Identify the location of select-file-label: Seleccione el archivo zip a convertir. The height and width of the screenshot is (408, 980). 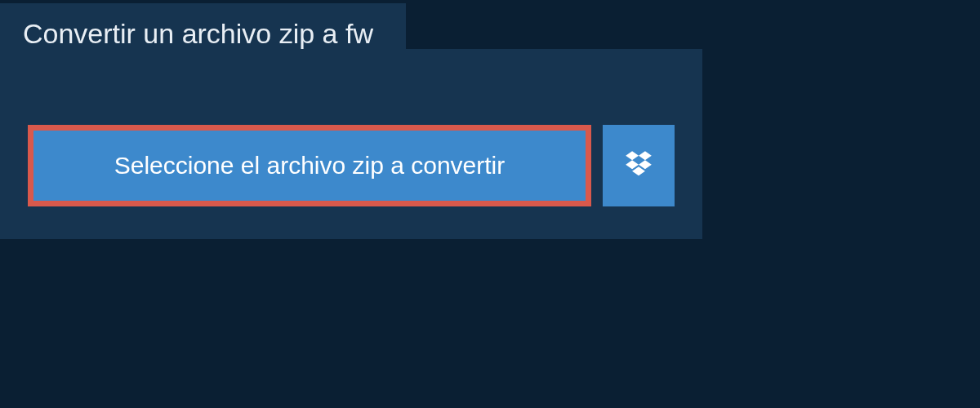
(310, 166).